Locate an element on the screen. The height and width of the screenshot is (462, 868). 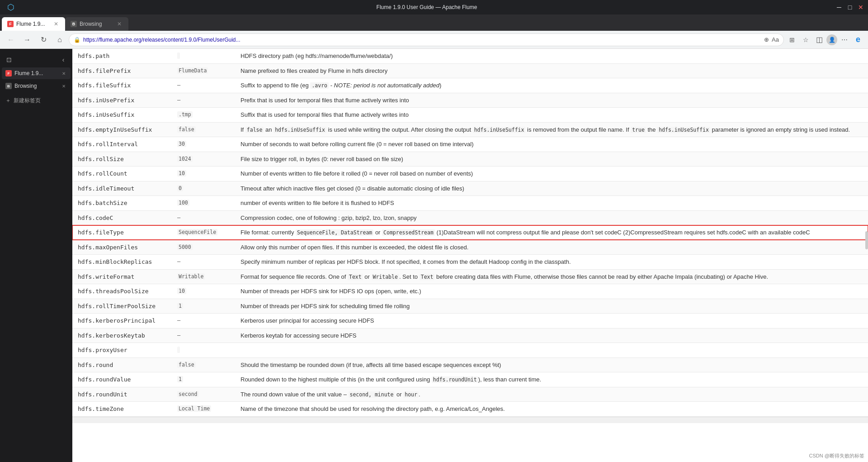
property-description: Should the timestamp be rounded down (if… is located at coordinates (552, 365).